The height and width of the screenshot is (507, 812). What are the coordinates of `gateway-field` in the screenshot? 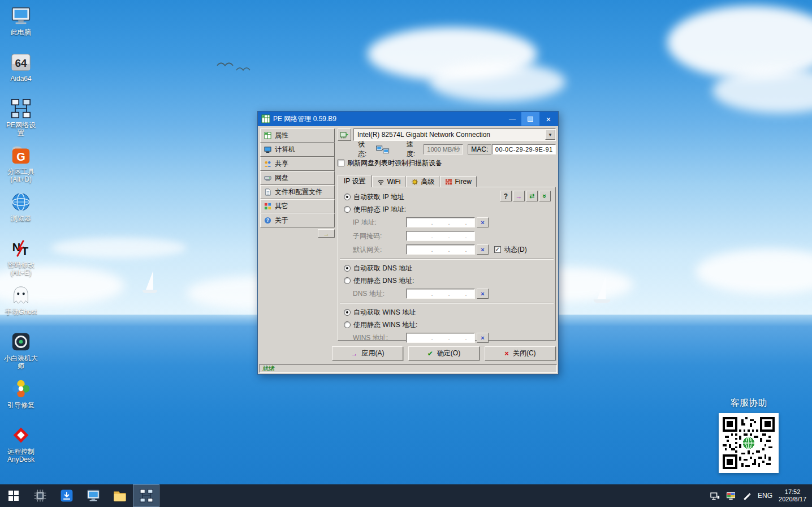 It's located at (440, 250).